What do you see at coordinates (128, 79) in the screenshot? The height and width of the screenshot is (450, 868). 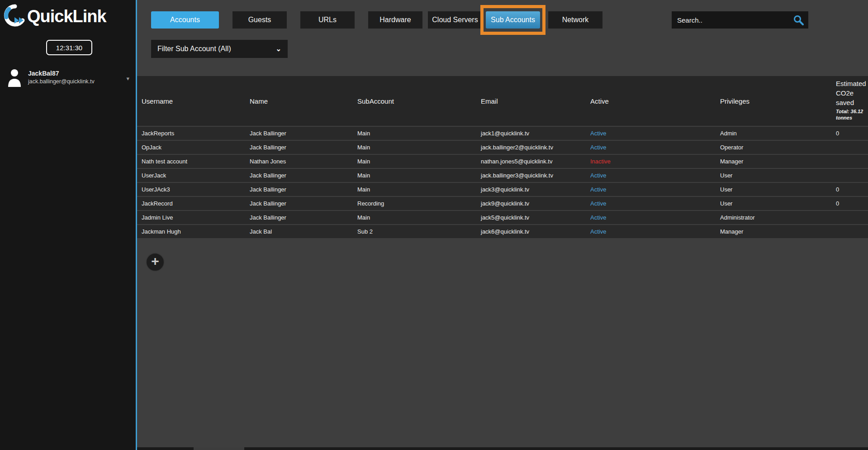 I see `chevron-down-icon: ▾` at bounding box center [128, 79].